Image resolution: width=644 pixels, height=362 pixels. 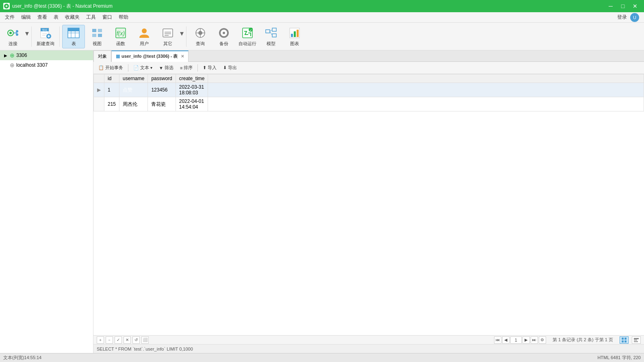 What do you see at coordinates (74, 37) in the screenshot?
I see `toolbar-table: 表` at bounding box center [74, 37].